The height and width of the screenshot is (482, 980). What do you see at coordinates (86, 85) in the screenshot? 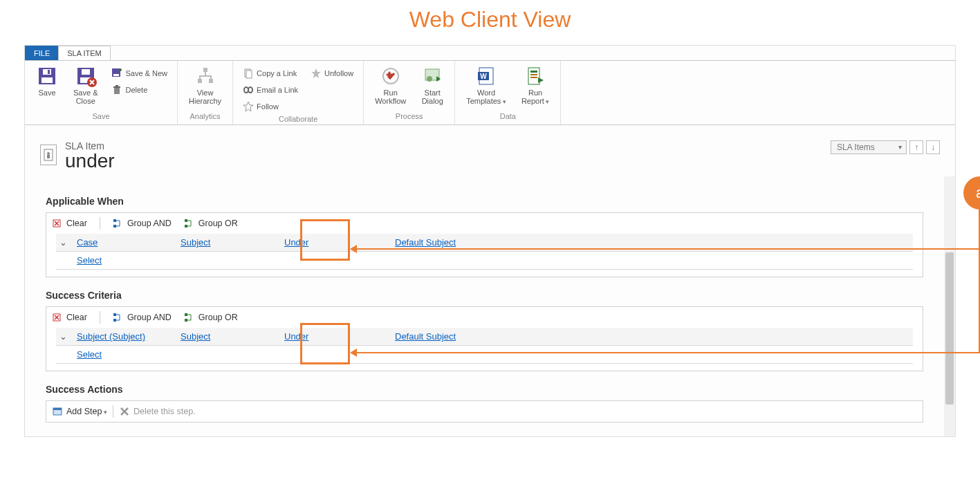
I see `save-close-button: Save & Close` at bounding box center [86, 85].